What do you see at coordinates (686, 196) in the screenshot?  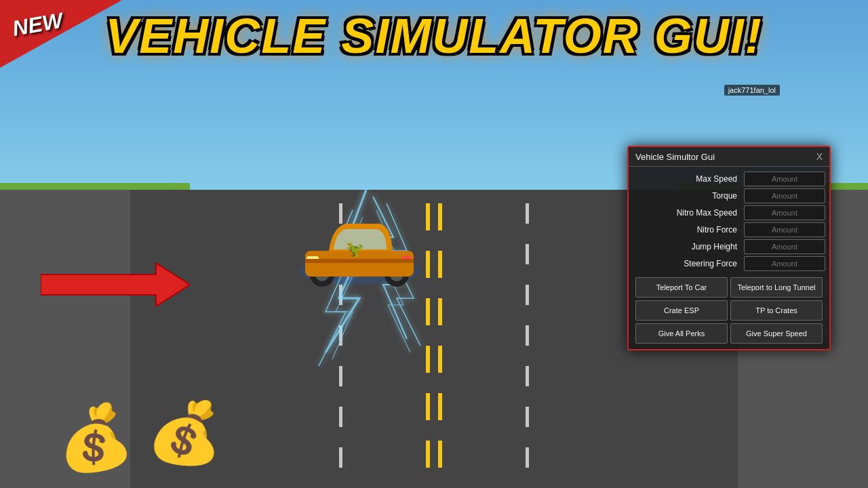 I see `field-label-torque: Torque` at bounding box center [686, 196].